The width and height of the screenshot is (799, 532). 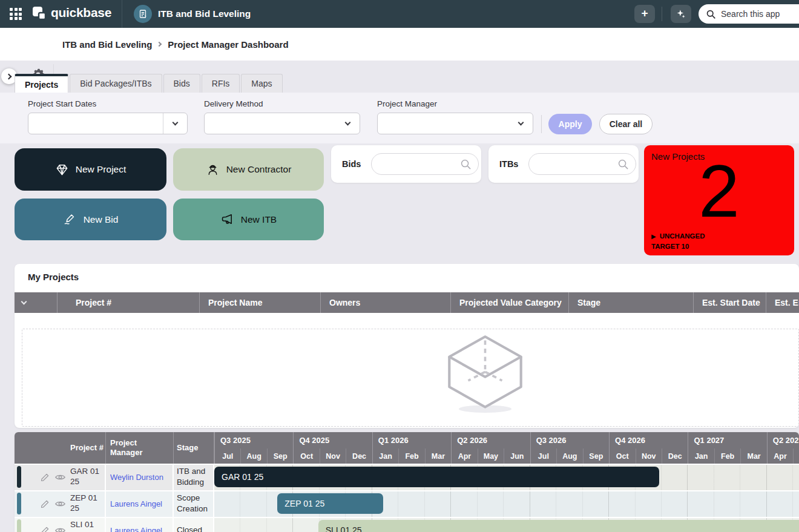 I want to click on quick-search-itbs: ITBs, so click(x=564, y=164).